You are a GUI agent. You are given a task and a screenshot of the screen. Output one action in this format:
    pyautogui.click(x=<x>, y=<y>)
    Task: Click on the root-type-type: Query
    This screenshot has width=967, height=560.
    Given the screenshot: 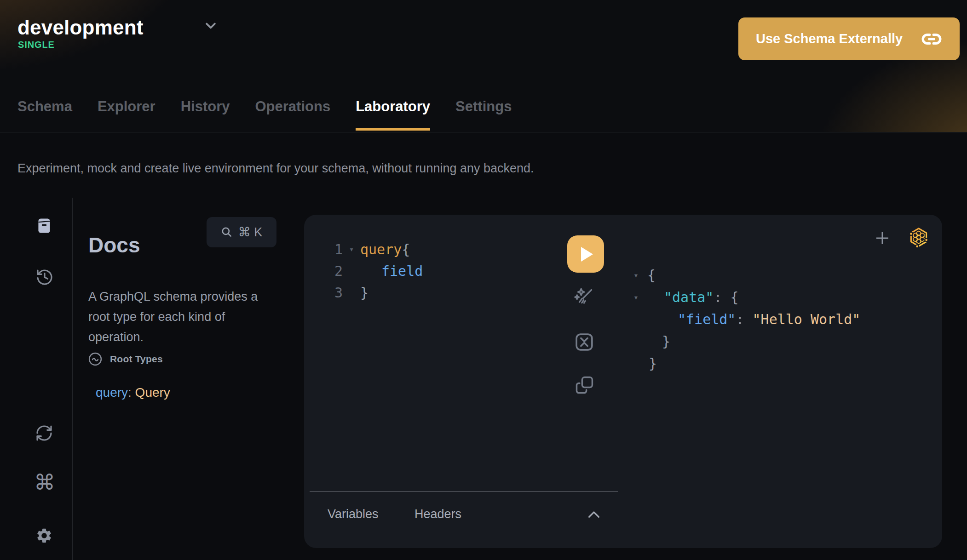 What is the action you would take?
    pyautogui.click(x=153, y=393)
    